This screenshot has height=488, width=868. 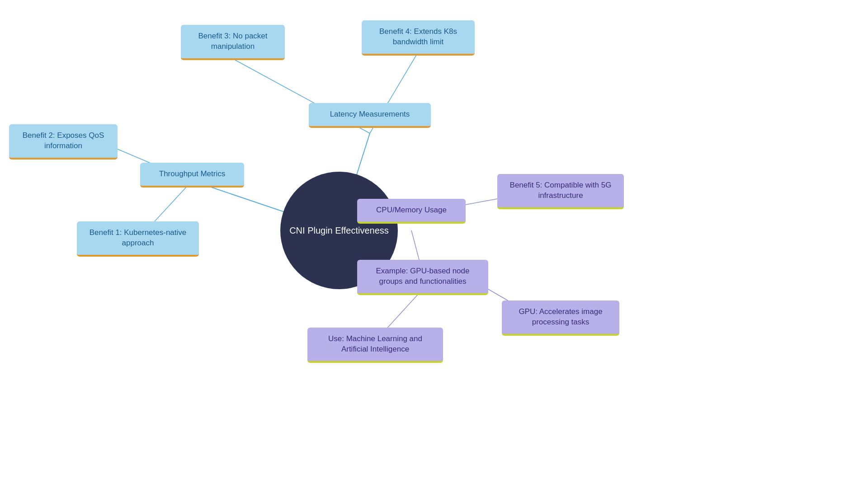 I want to click on node-throughput: Throughput Metrics, so click(x=192, y=175).